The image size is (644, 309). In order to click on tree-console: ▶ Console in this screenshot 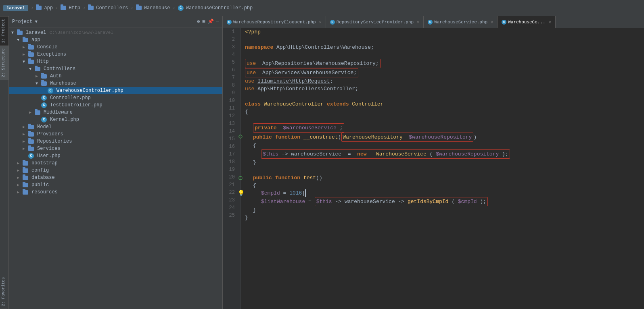, I will do `click(115, 47)`.